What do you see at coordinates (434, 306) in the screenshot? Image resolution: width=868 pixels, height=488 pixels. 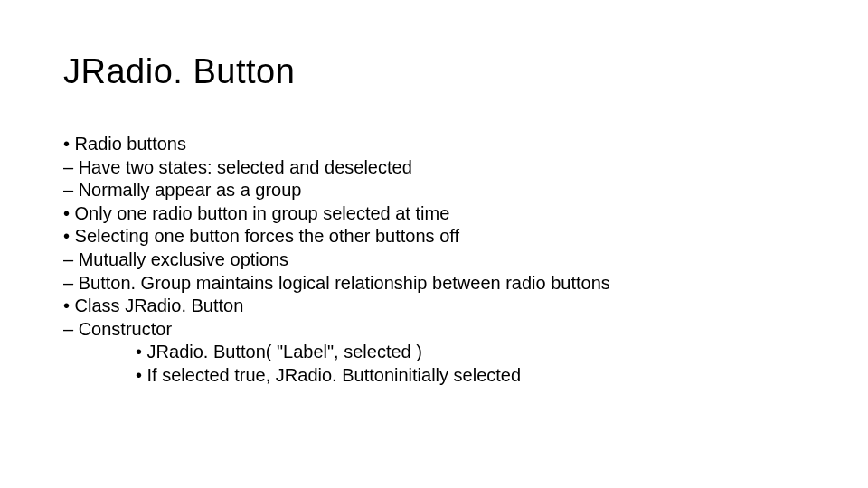 I see `body-line: • Class JRadio. Button` at bounding box center [434, 306].